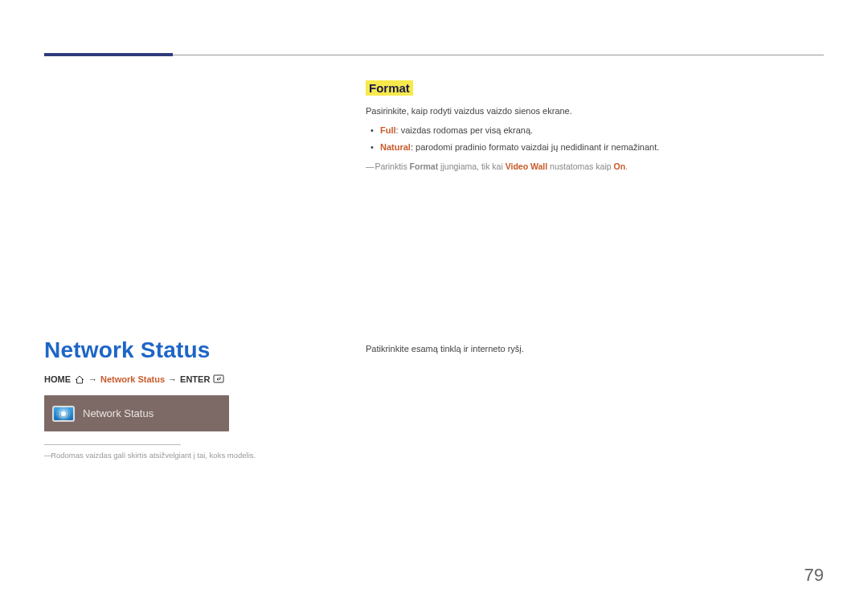 The width and height of the screenshot is (868, 613). Describe the element at coordinates (113, 445) in the screenshot. I see `separator` at that location.